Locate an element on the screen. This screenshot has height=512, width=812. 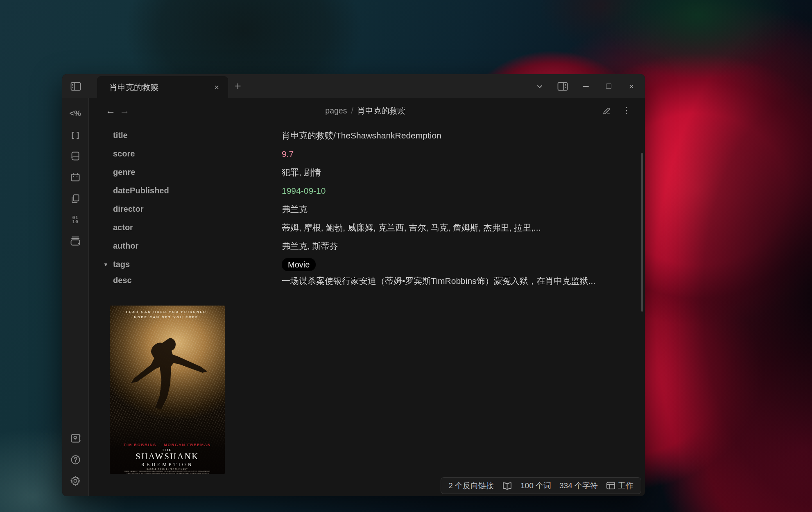
breadcrumb-parent: pages is located at coordinates (336, 111).